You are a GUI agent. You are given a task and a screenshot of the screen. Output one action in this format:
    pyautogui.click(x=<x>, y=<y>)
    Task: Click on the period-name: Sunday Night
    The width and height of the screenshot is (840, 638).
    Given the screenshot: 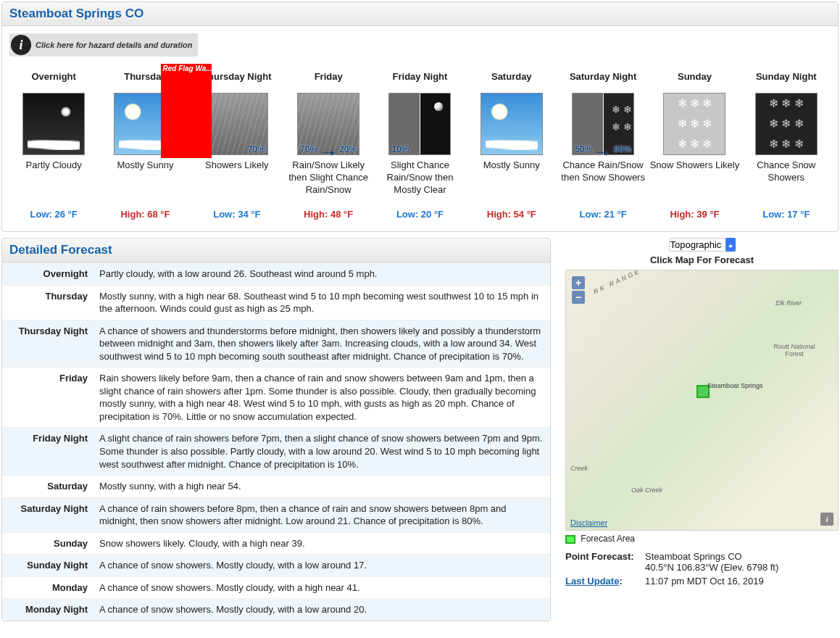 What is the action you would take?
    pyautogui.click(x=786, y=77)
    